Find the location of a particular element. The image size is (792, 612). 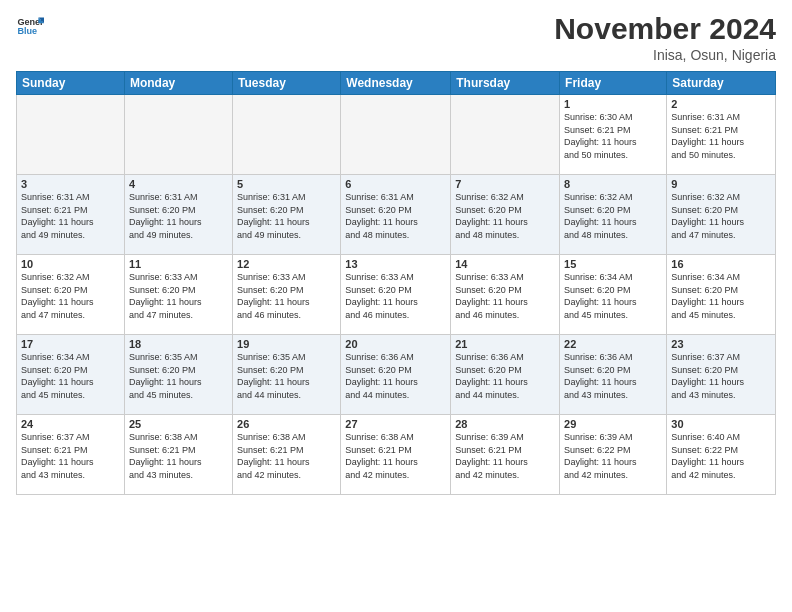

calendar-week-3: 10Sunrise: 6:32 AMSunset: 6:20 PMDayligh… is located at coordinates (396, 295).